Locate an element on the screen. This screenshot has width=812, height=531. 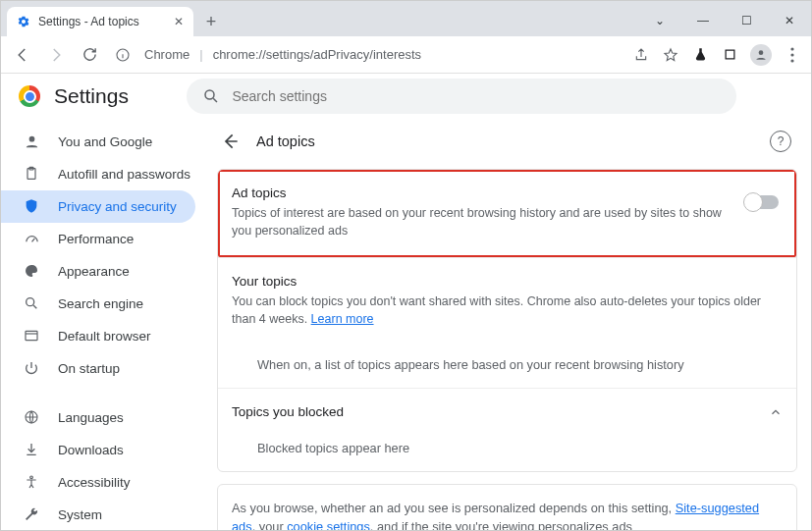
omnibox-label: Chrome is located at coordinates (167, 55).